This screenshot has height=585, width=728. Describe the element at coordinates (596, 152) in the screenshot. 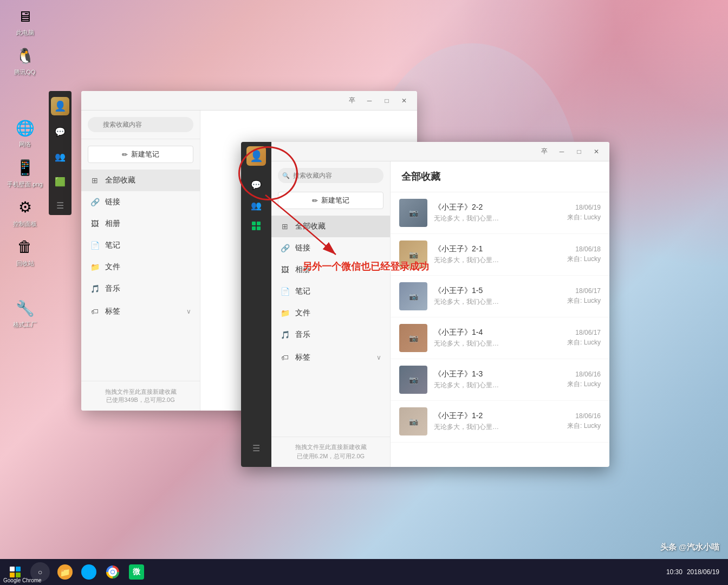

I see `fg-close-button: ✕` at that location.